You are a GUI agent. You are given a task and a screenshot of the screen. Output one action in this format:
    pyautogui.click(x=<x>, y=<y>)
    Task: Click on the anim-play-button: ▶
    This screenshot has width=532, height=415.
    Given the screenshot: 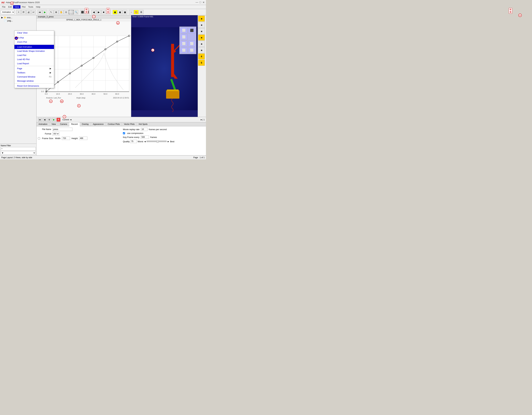 What is the action you would take?
    pyautogui.click(x=54, y=120)
    